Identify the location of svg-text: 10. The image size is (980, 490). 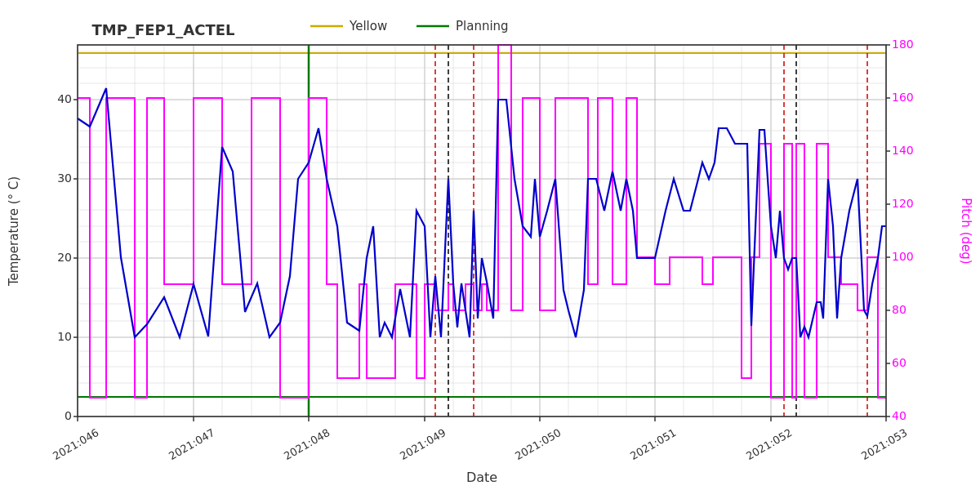
(65, 336).